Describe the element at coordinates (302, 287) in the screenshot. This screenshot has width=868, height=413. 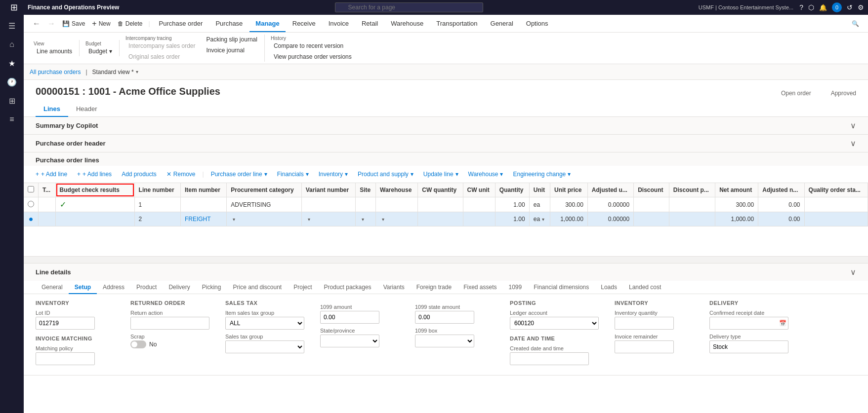
I see `ld-tab-project: Project` at that location.